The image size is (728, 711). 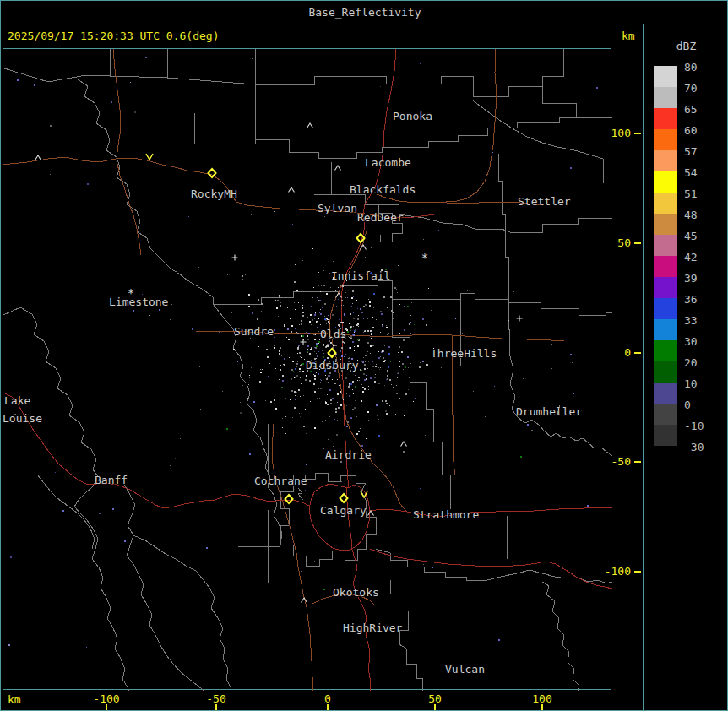 What do you see at coordinates (703, 215) in the screenshot?
I see `legend-value-label: 48` at bounding box center [703, 215].